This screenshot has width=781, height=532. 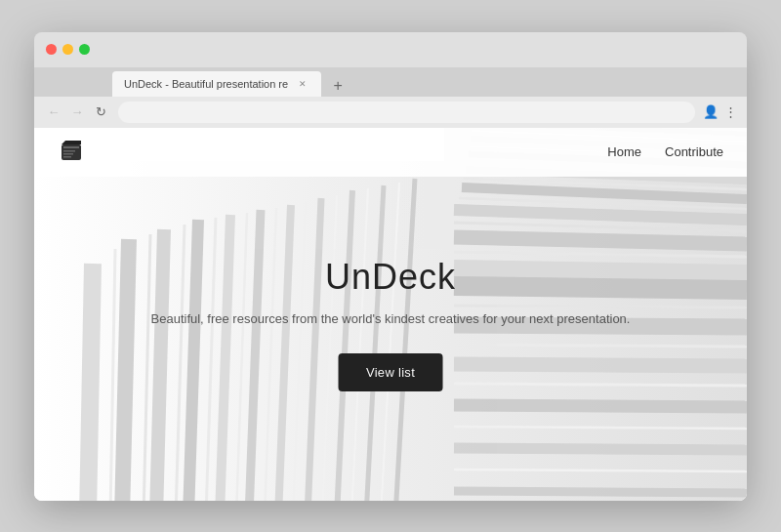 I want to click on hero-title: UnDeck, so click(x=390, y=277).